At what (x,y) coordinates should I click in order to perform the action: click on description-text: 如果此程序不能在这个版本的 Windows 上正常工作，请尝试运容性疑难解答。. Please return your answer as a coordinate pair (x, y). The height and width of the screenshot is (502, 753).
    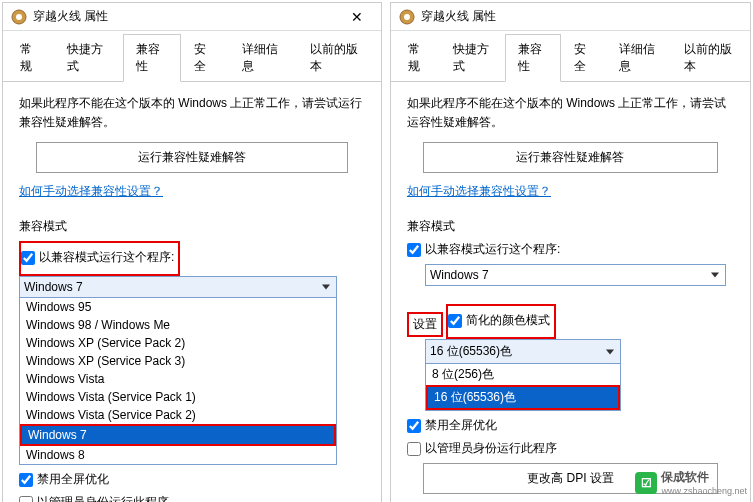
    Looking at the image, I should click on (570, 113).